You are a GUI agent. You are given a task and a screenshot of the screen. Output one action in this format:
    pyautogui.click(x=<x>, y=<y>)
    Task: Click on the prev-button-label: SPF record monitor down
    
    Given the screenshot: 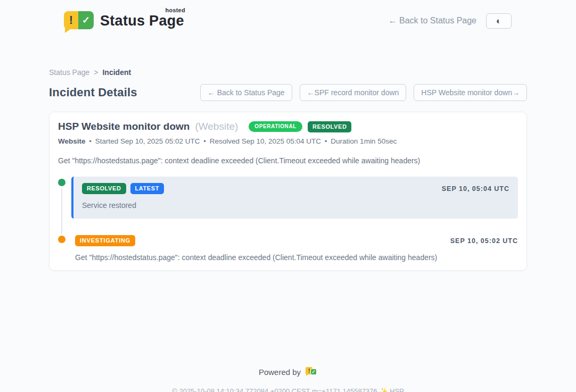 What is the action you would take?
    pyautogui.click(x=357, y=93)
    